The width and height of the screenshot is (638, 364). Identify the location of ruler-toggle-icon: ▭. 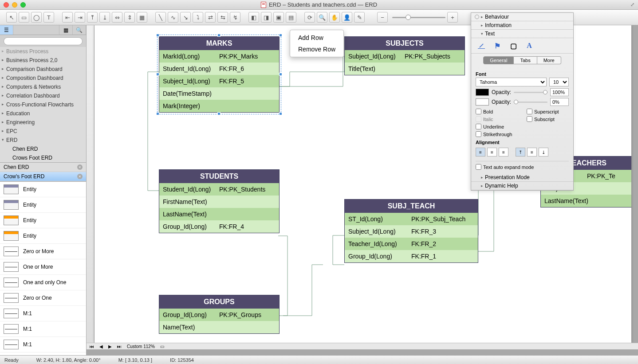
(162, 347).